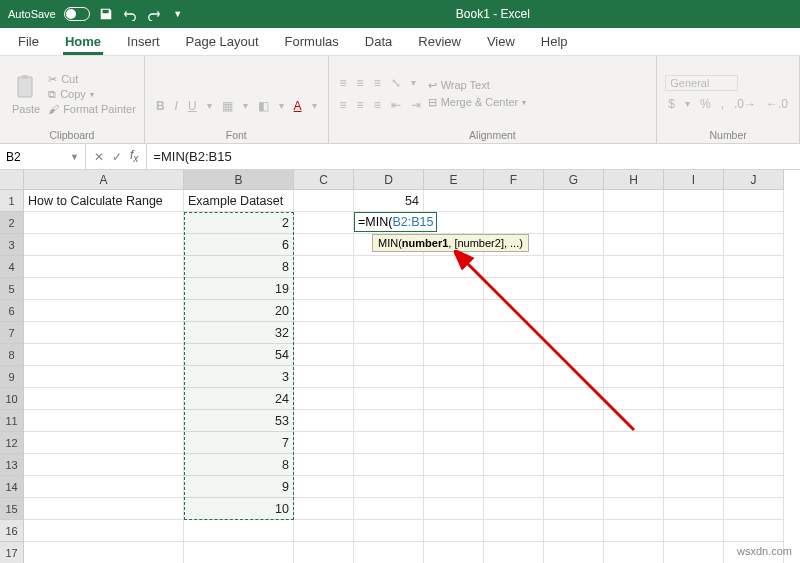 This screenshot has height=563, width=800. Describe the element at coordinates (324, 267) in the screenshot. I see `cell-C4` at that location.